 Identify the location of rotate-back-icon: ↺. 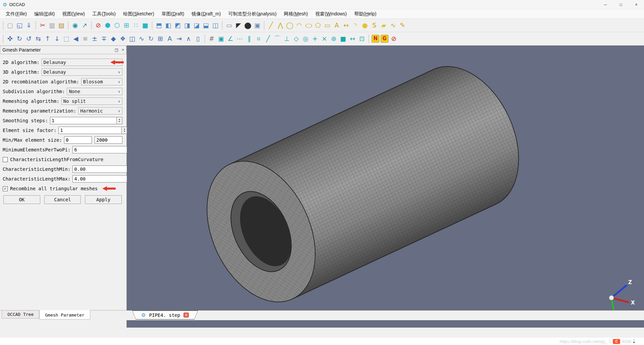
(29, 39).